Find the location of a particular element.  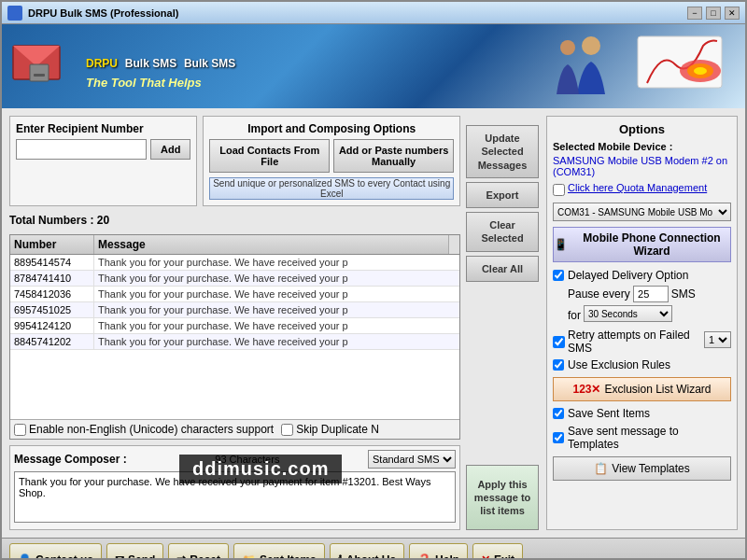

exclusion-rules-label: Use Exclusion Rules is located at coordinates (642, 365).